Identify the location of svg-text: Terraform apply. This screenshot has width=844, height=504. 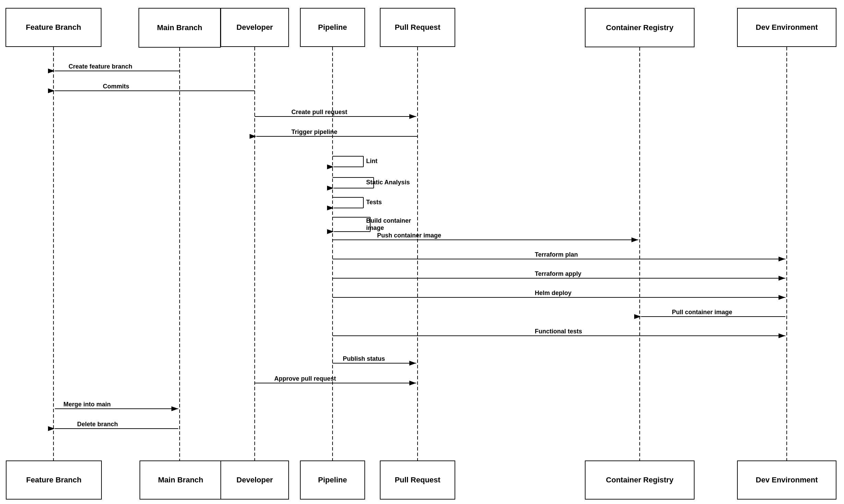
(558, 274).